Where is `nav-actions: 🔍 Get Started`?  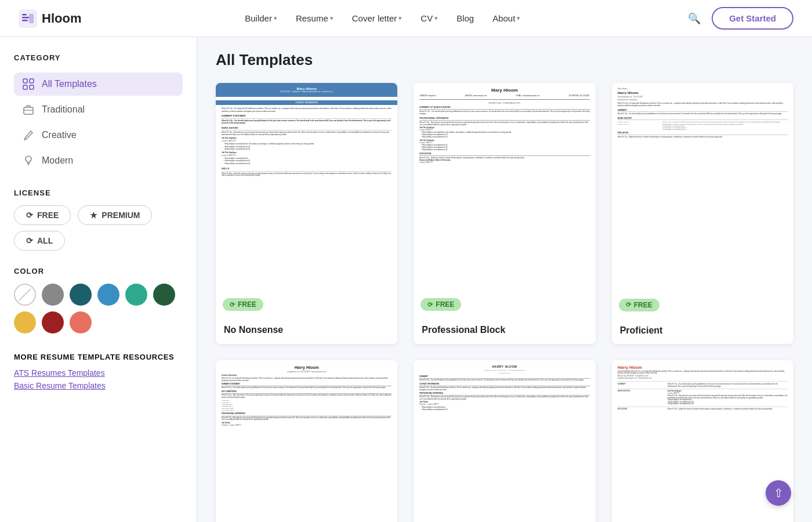
nav-actions: 🔍 Get Started is located at coordinates (739, 19).